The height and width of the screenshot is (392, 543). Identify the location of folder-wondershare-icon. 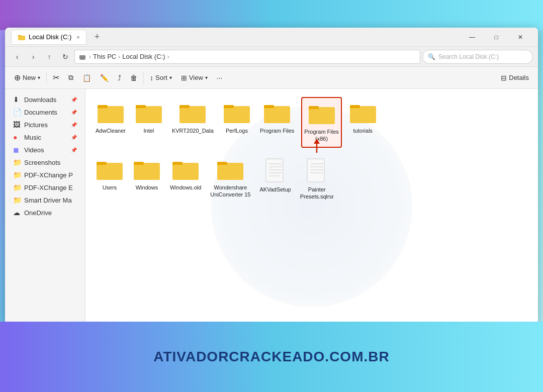
(230, 170).